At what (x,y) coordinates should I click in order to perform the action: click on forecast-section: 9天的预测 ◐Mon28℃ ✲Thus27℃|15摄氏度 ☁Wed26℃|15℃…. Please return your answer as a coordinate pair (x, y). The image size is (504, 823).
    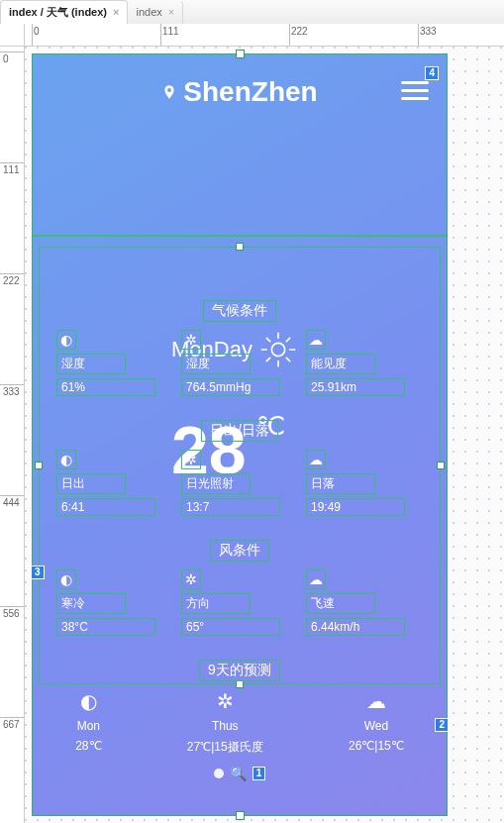
    Looking at the image, I should click on (240, 721).